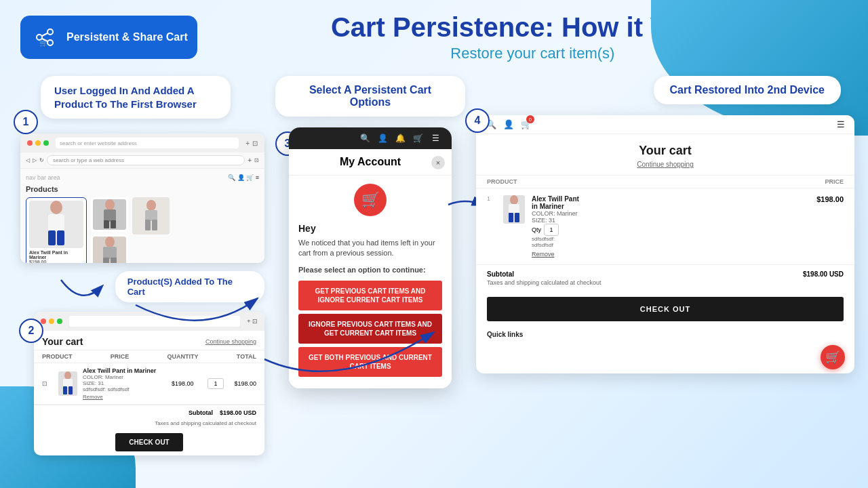  Describe the element at coordinates (57, 357) in the screenshot. I see `col-product: PRODUCT` at that location.